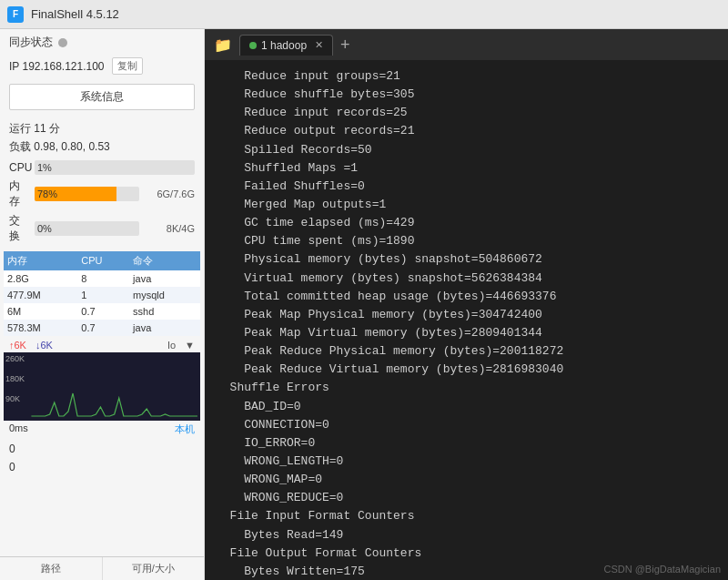 This screenshot has width=728, height=580. What do you see at coordinates (466, 370) in the screenshot?
I see `terminal-line: Peak Reduce Virtual memory (bytes)=28169…` at bounding box center [466, 370].